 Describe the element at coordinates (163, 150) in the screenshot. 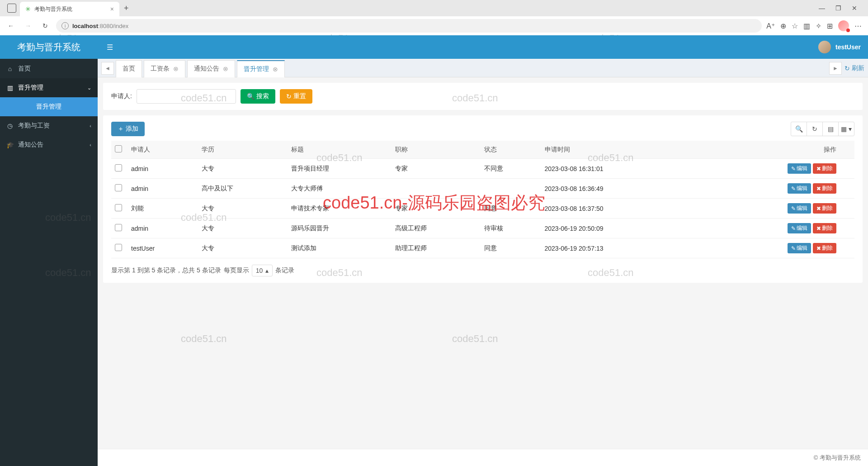

I see `col-applicant: 申请人` at that location.